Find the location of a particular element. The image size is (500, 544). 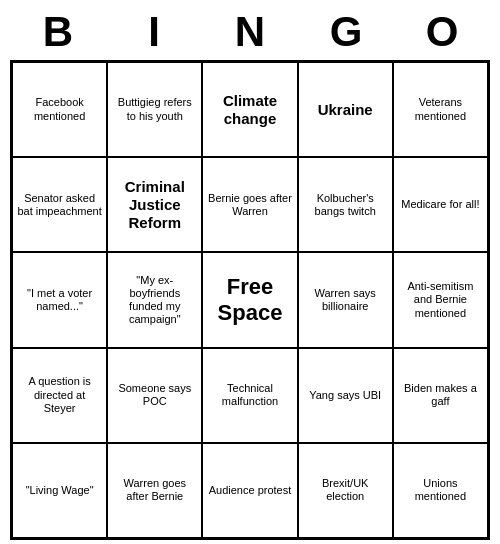

cell-text-5: Senator asked bat impeachment is located at coordinates (60, 205).